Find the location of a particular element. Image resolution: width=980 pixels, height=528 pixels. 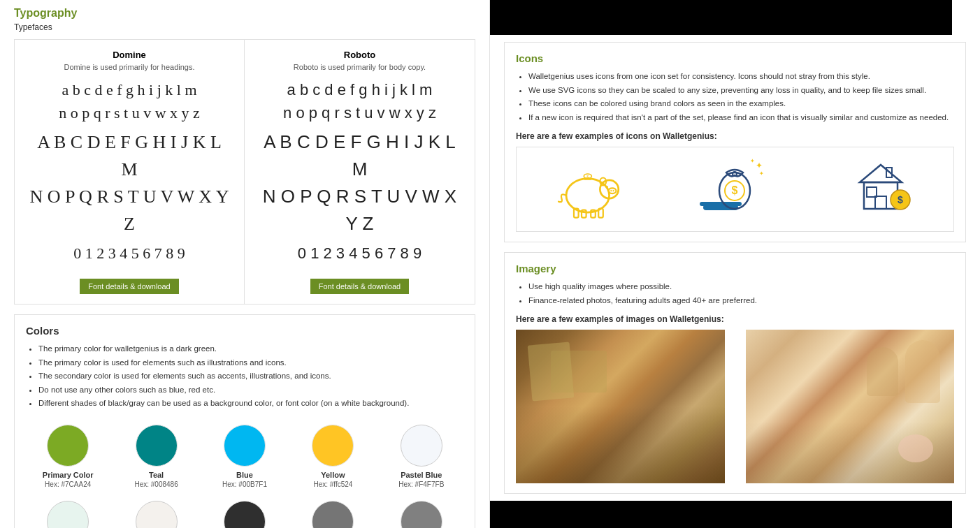

color-rule-1: The primary color for walletgenius is a … is located at coordinates (251, 349).